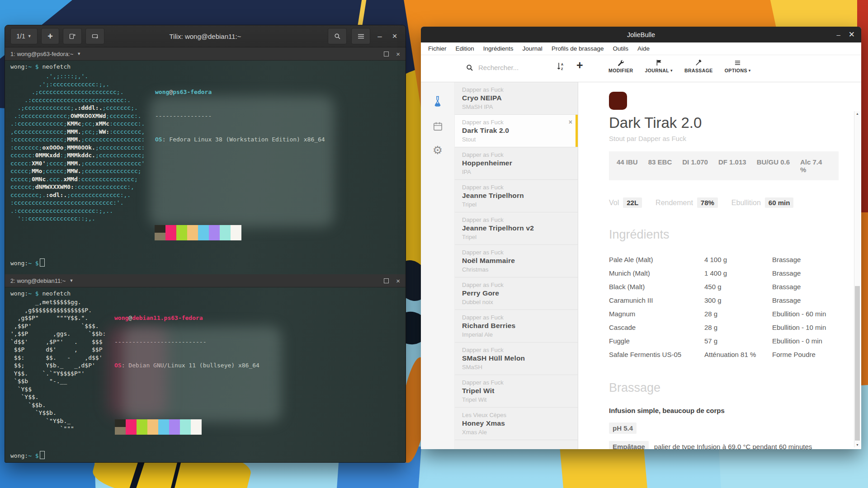  What do you see at coordinates (517, 172) in the screenshot?
I see `recipe-style: IPA` at bounding box center [517, 172].